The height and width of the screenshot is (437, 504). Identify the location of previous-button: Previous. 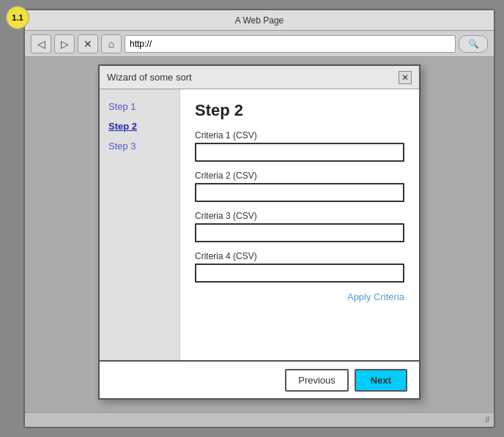
(316, 381).